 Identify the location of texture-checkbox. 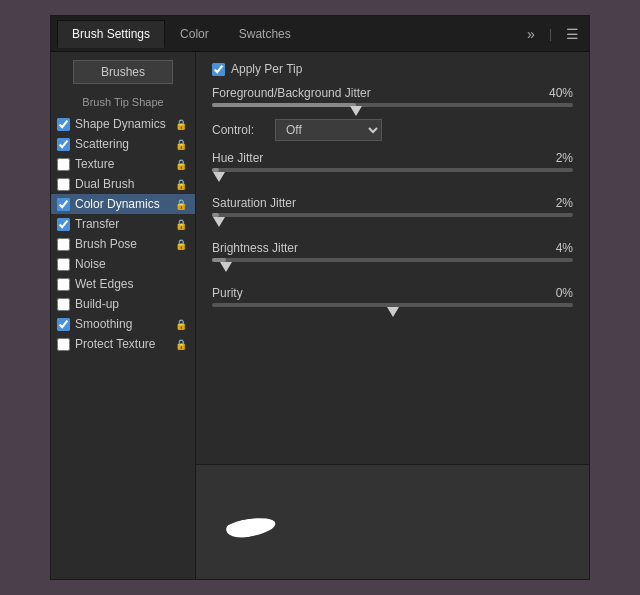
(64, 164).